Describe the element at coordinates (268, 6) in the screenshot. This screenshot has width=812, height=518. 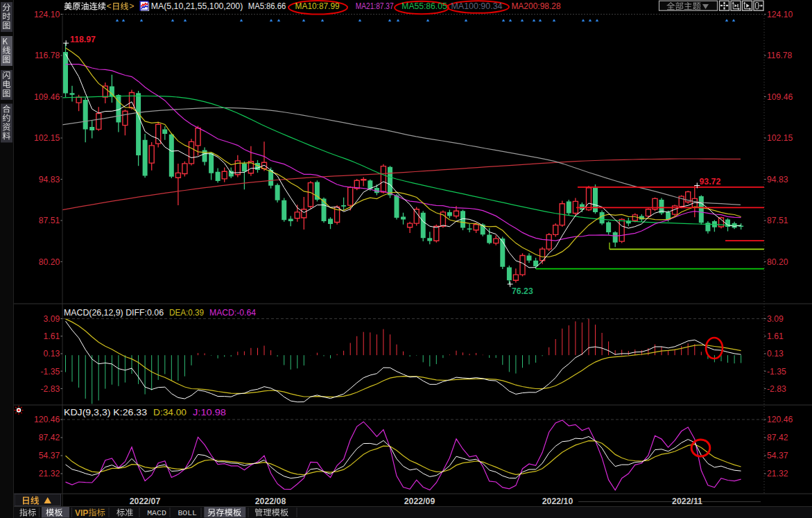
I see `svg-text: MA5:86.66` at that location.